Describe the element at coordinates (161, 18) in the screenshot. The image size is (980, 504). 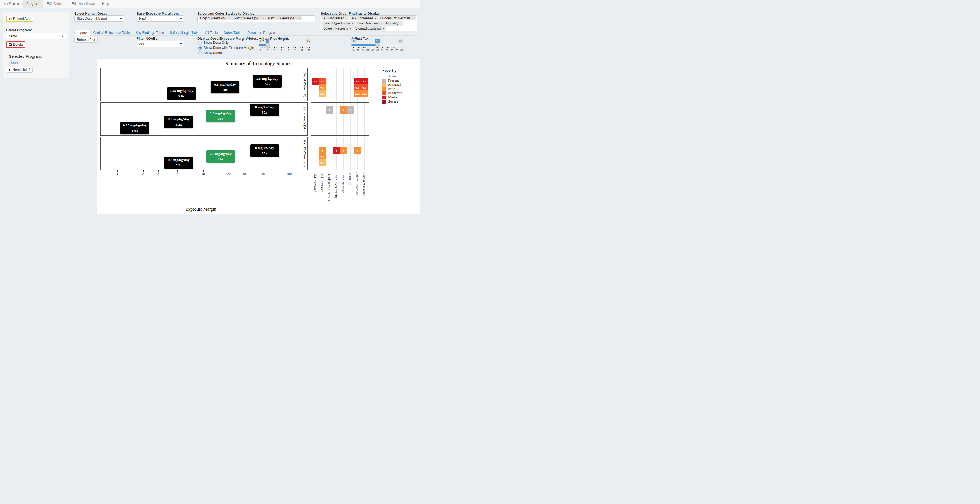
I see `exposure-margin-base-select: HED` at that location.